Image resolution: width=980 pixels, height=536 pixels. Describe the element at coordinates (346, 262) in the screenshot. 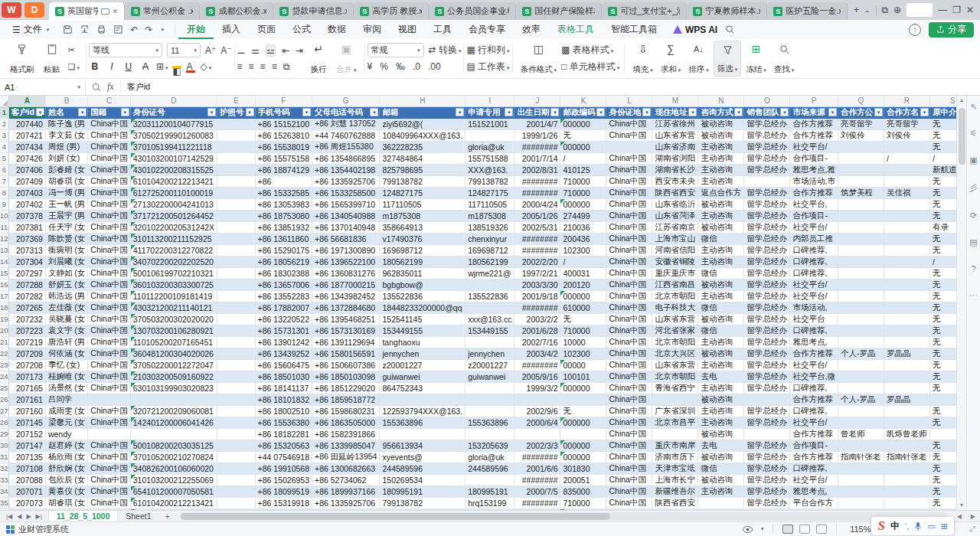

I see `cell: +86 1396522100` at that location.